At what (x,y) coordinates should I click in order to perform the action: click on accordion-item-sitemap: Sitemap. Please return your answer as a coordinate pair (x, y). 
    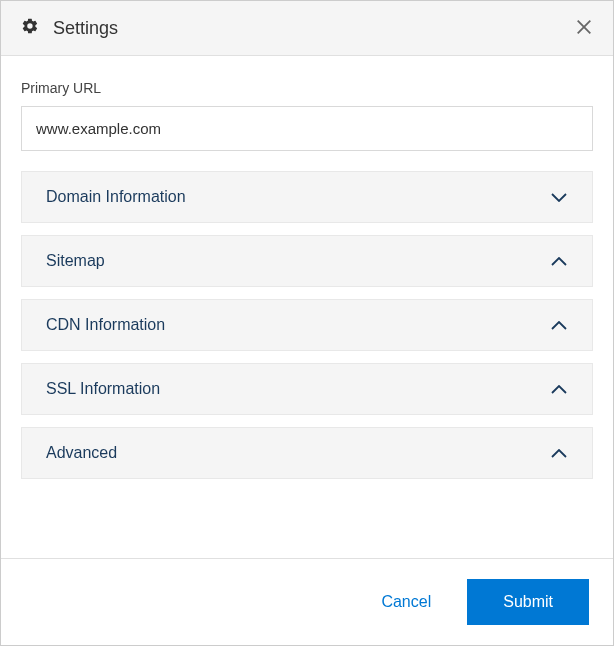
    Looking at the image, I should click on (307, 261).